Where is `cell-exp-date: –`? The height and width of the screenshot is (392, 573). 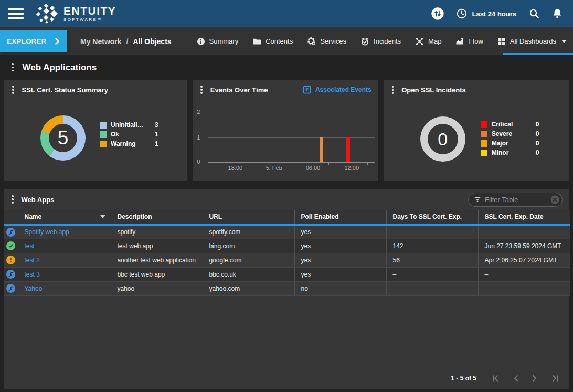
cell-exp-date: – is located at coordinates (524, 274).